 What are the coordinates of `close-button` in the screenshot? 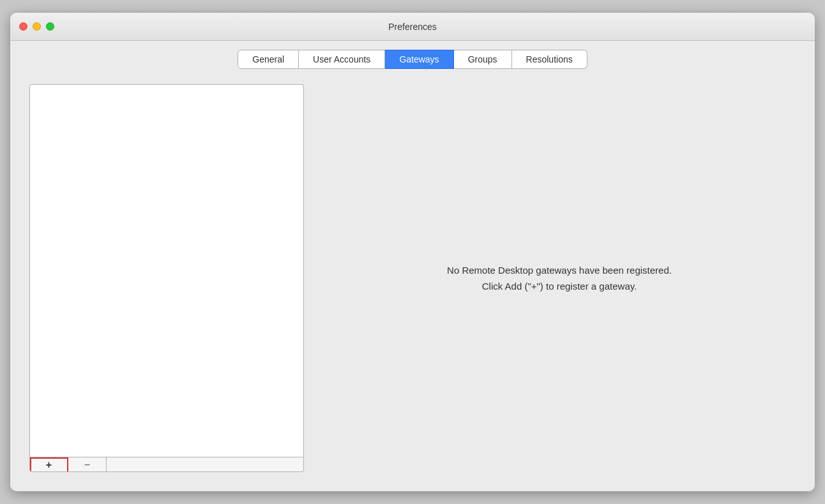 It's located at (23, 27).